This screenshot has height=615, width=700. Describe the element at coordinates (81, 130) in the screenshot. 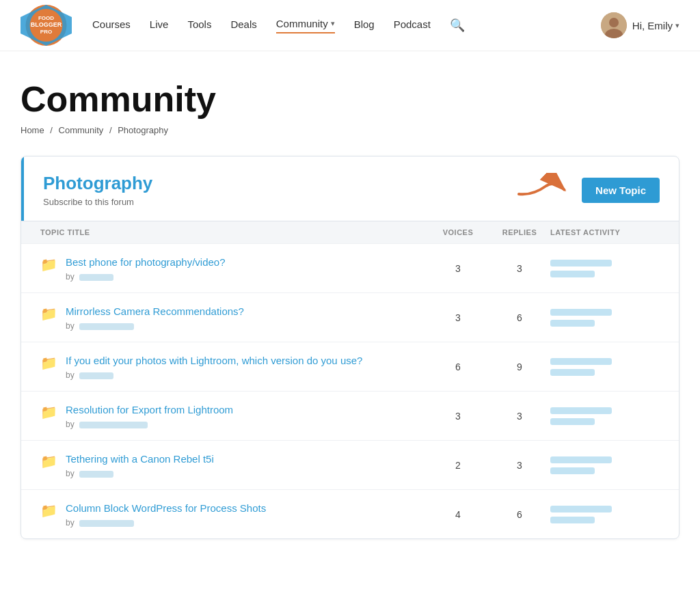

I see `breadcrumb-community: Community` at that location.